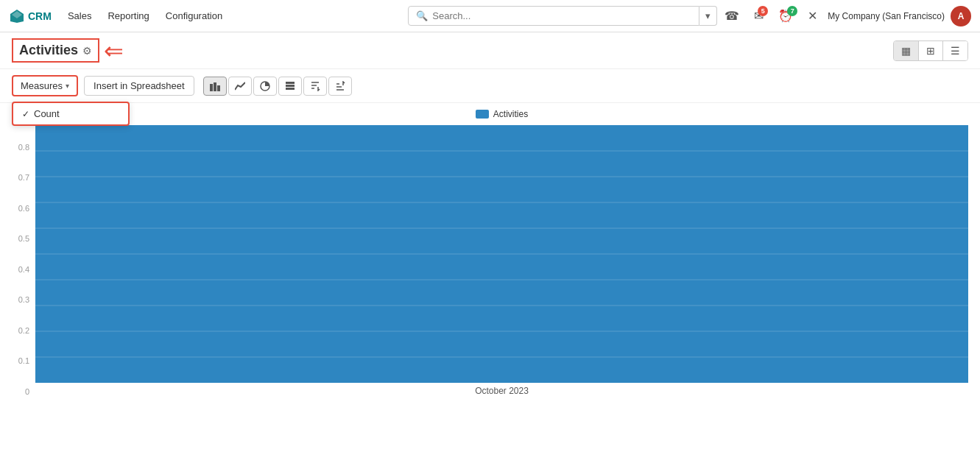 Image resolution: width=980 pixels, height=452 pixels. What do you see at coordinates (71, 113) in the screenshot?
I see `measures-dropdown: ✓ Count` at bounding box center [71, 113].